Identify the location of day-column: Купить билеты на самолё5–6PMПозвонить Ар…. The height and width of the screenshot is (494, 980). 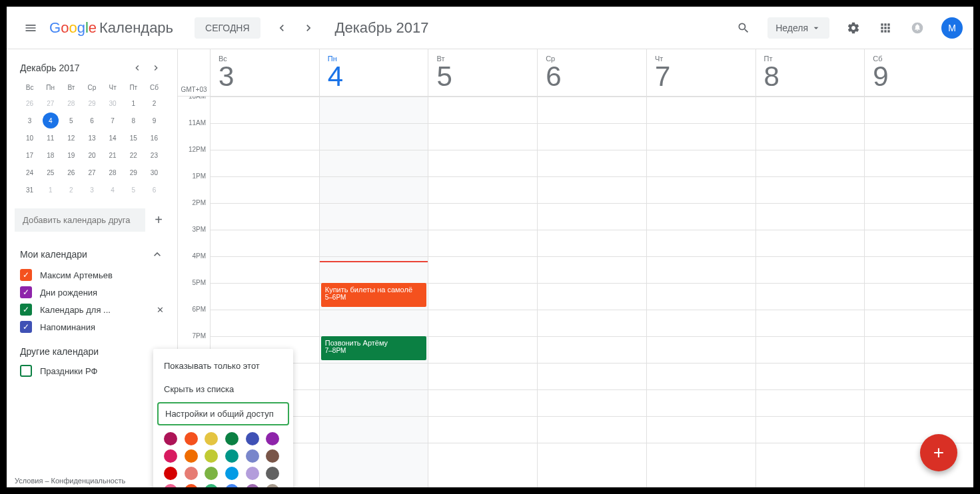
(374, 292).